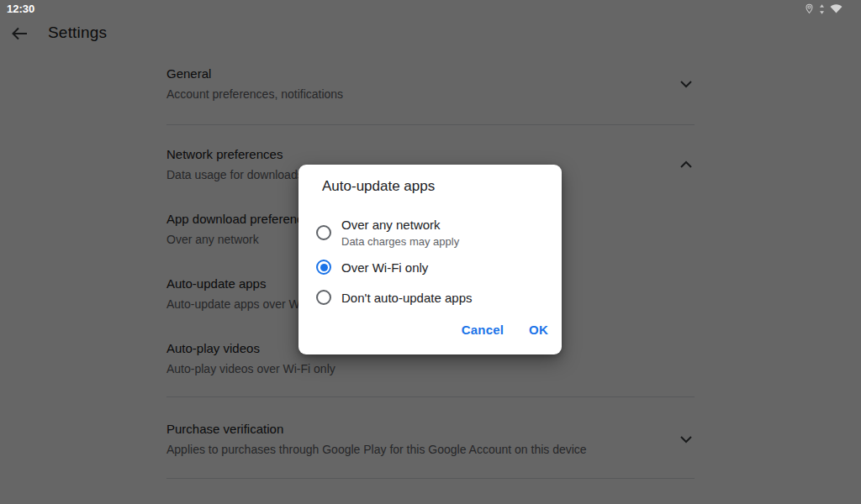 Image resolution: width=861 pixels, height=504 pixels. What do you see at coordinates (434, 297) in the screenshot?
I see `option-dont-auto-update: Don't auto-update apps` at bounding box center [434, 297].